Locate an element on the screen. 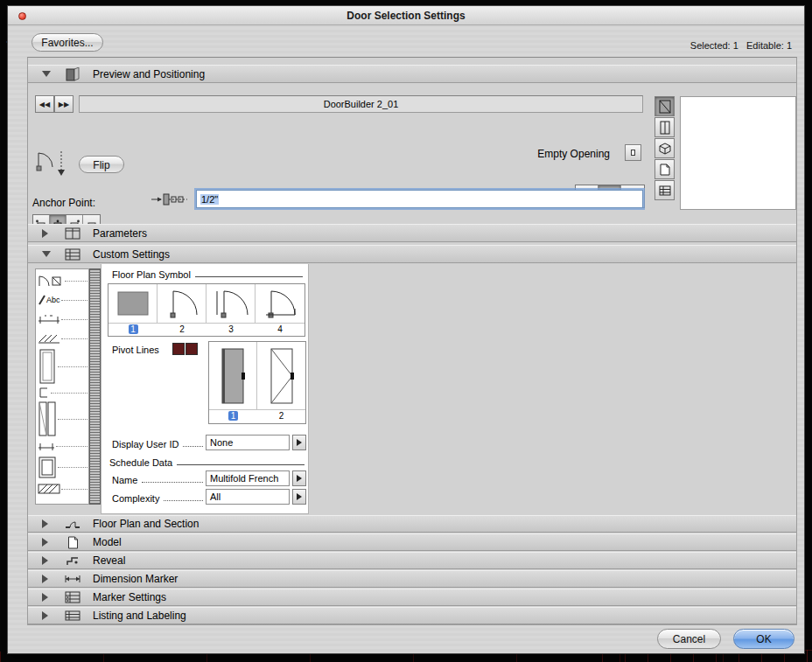 The height and width of the screenshot is (662, 812). previous-door-button: ◀◀ is located at coordinates (45, 104).